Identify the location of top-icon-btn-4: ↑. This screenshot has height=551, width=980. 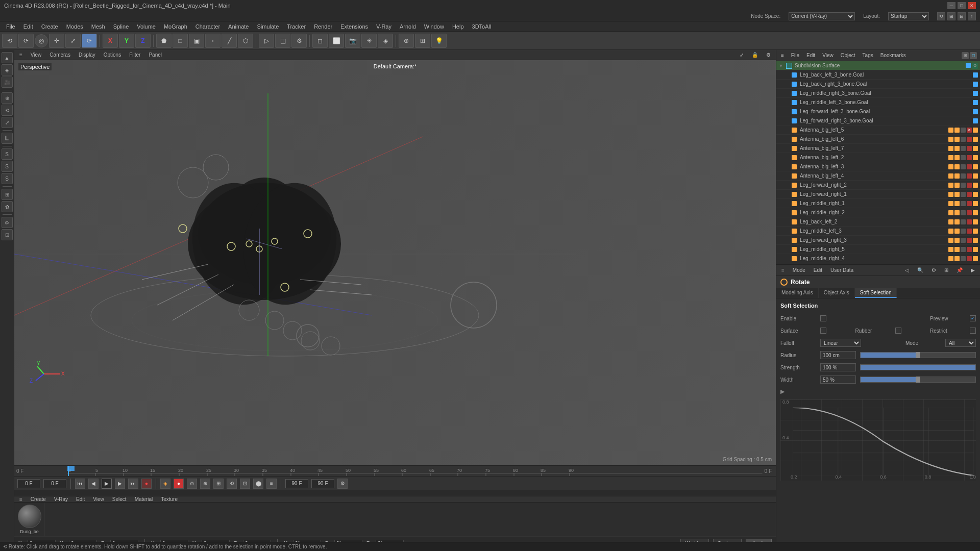
(972, 16).